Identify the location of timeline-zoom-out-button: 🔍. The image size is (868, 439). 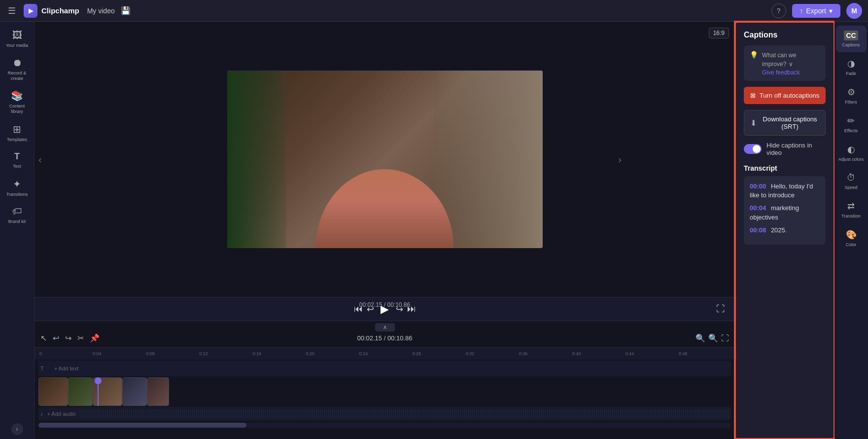
(700, 338).